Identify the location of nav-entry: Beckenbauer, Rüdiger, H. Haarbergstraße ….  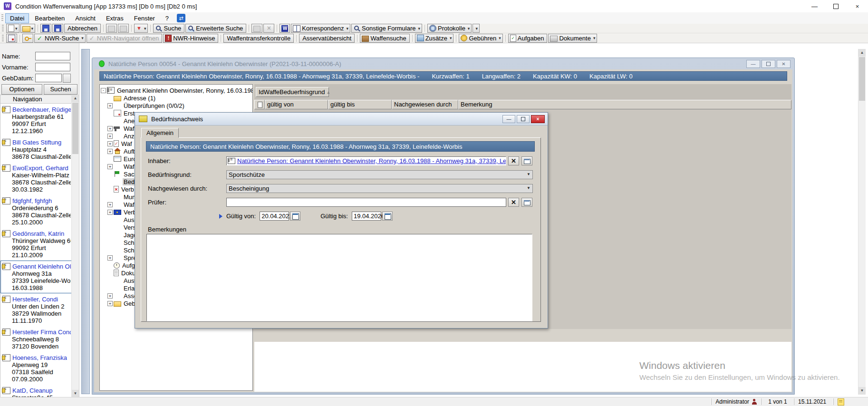
(36, 120).